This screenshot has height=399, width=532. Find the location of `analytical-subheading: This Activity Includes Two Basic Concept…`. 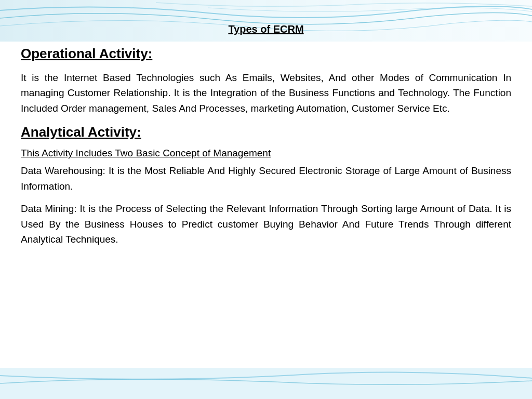

analytical-subheading: This Activity Includes Two Basic Concept… is located at coordinates (266, 153).